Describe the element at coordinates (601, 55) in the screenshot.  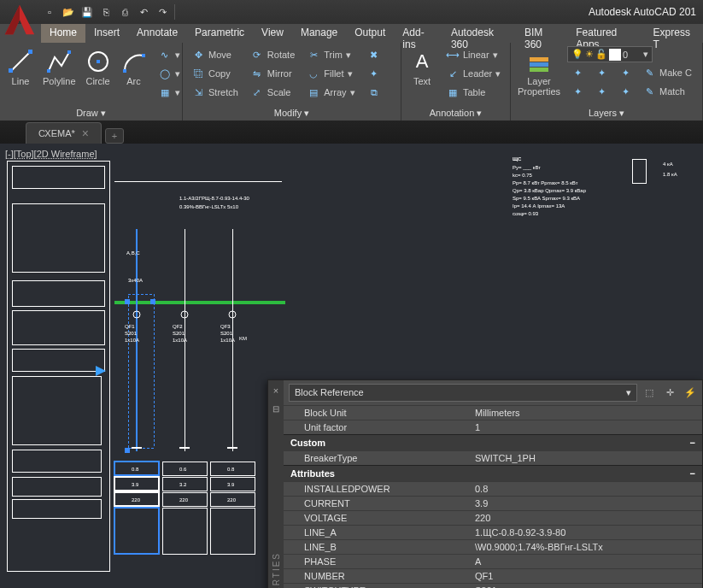
I see `lock-icon: 🔓` at that location.